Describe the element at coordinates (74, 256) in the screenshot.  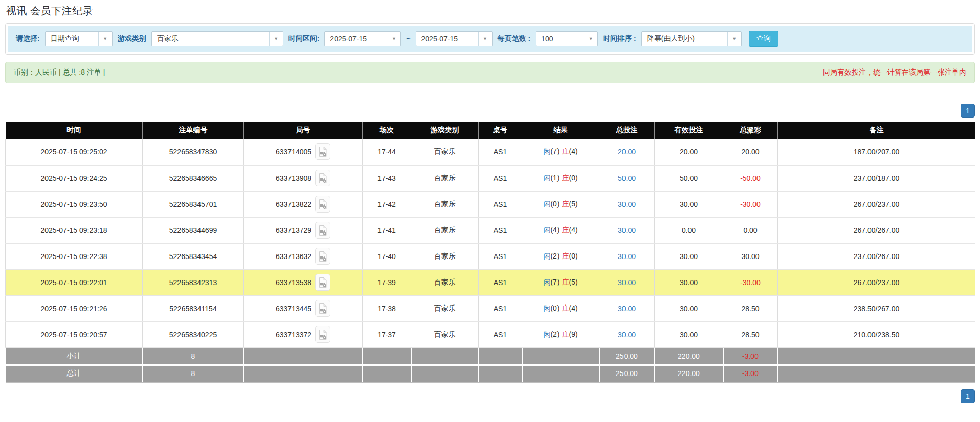
I see `cell-time: 2025-07-15 09:22:38` at that location.